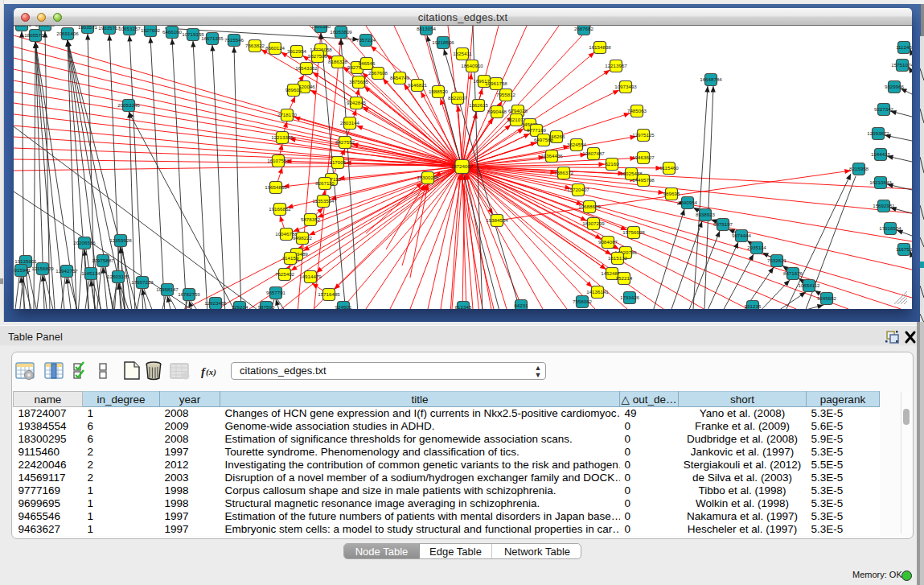 The width and height of the screenshot is (924, 585). I want to click on svg-text: 16782759, so click(189, 295).